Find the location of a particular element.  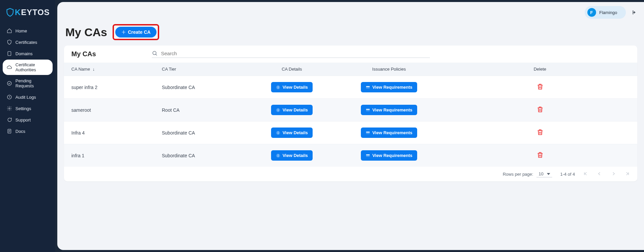

create-ca-highlight: Create CA is located at coordinates (136, 32).